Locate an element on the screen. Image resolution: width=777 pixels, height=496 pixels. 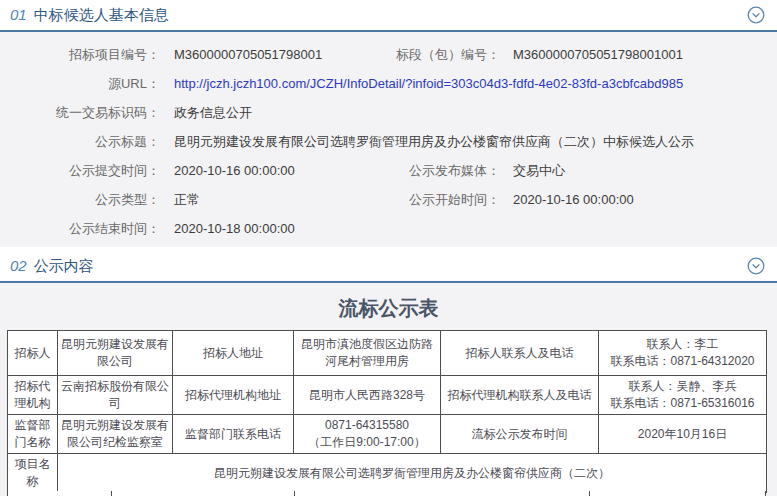
cell-supervisor-phone: 0871-64315580 （工作日9:00-17:00） is located at coordinates (368, 434).